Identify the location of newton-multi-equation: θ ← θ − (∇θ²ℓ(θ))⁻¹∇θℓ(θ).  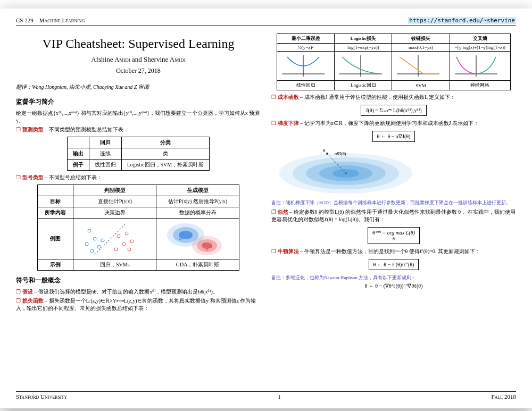
(394, 286).